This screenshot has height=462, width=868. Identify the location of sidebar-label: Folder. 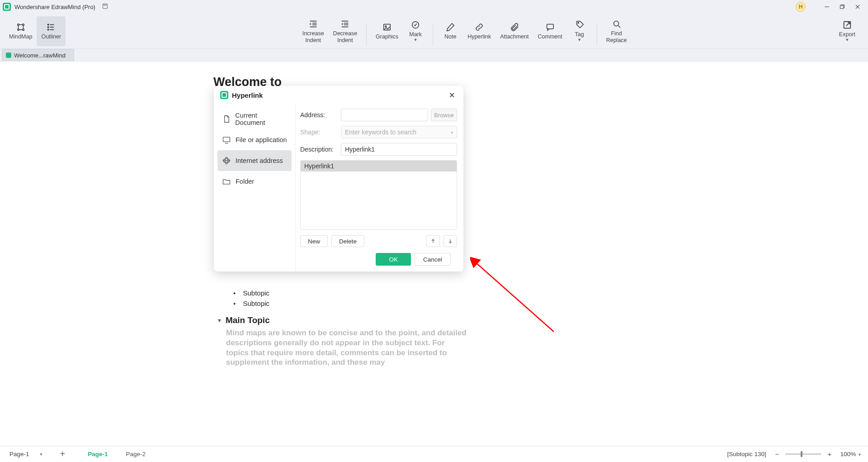
(245, 181).